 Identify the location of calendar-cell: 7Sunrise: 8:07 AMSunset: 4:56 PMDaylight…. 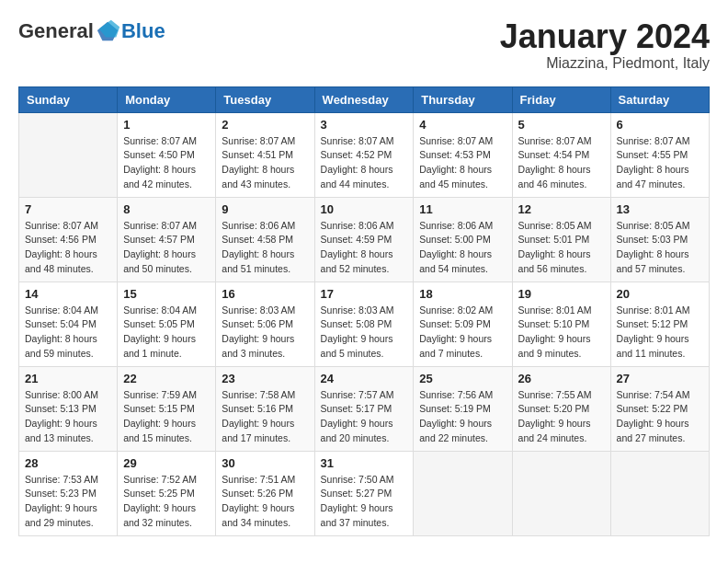
(68, 239).